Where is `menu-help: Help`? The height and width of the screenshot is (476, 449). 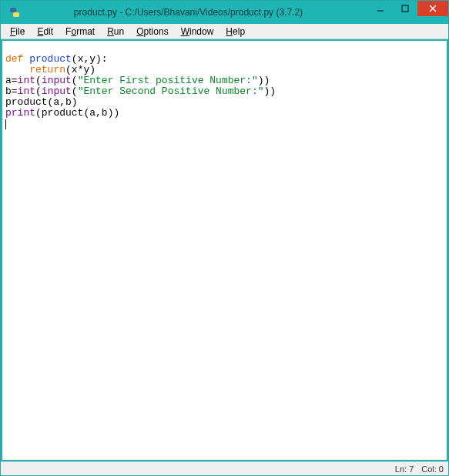
menu-help: Help is located at coordinates (236, 32).